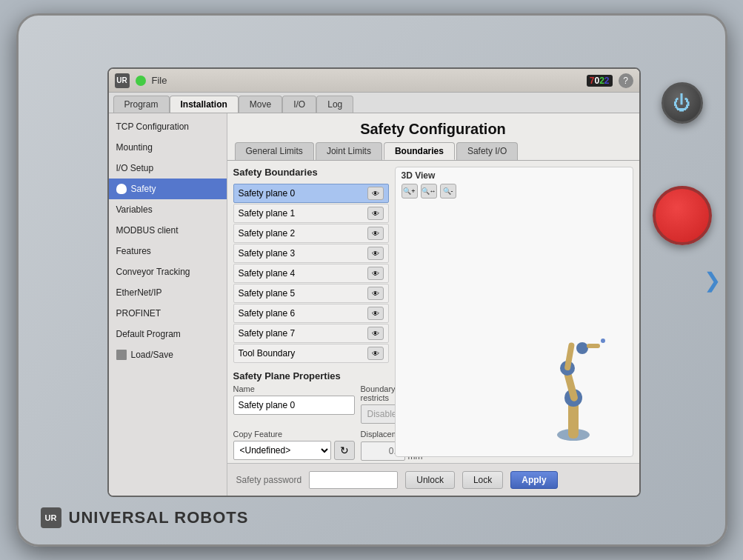 The height and width of the screenshot is (560, 743). What do you see at coordinates (376, 333) in the screenshot?
I see `eye-btn-7: 👁` at bounding box center [376, 333].